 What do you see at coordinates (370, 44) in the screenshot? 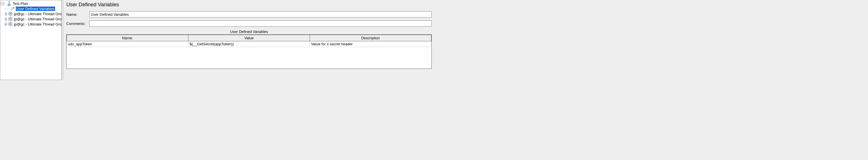
I see `cell-description: Value for x-secret header` at bounding box center [370, 44].